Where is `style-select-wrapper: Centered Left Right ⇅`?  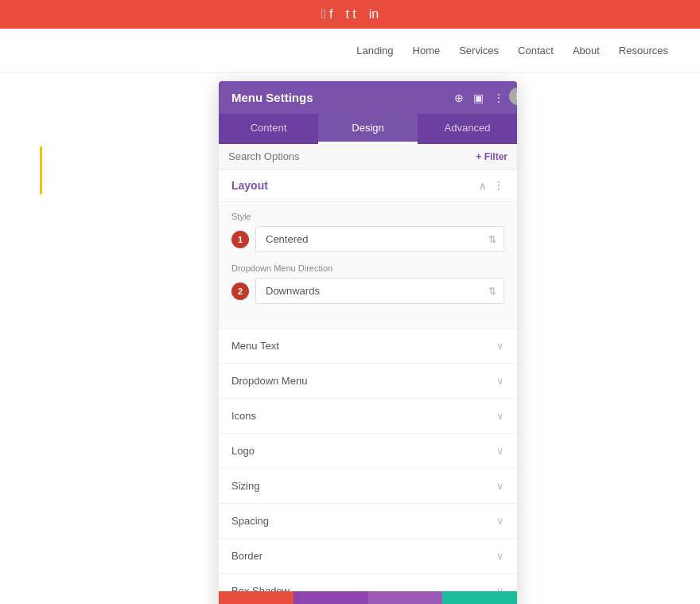
style-select-wrapper: Centered Left Right ⇅ is located at coordinates (380, 239).